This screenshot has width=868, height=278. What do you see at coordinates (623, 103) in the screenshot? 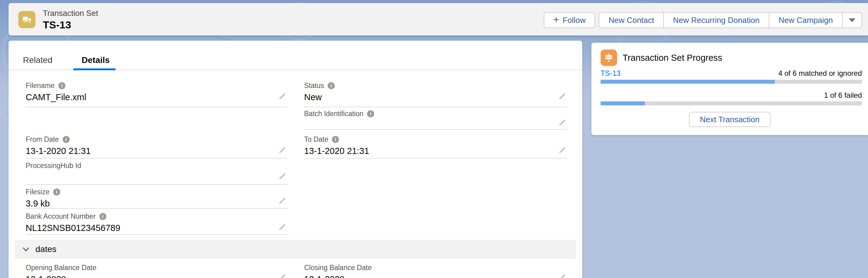
I see `failed-progress-fill` at bounding box center [623, 103].